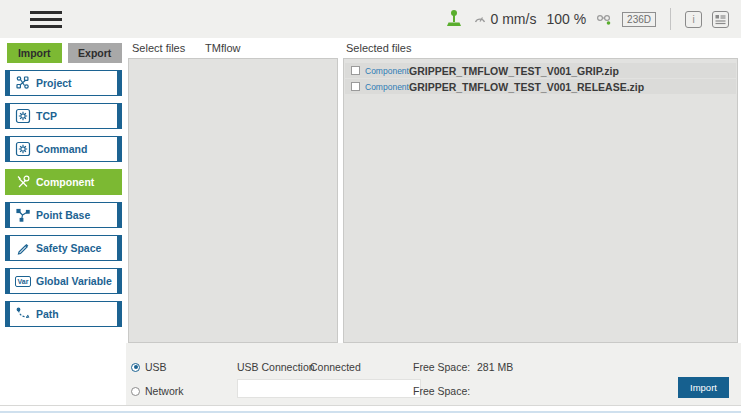 This screenshot has width=741, height=413. Describe the element at coordinates (540, 86) in the screenshot. I see `selected-file-row: Component GRIPPER_TMFLOW_TEST_V001_RELEA…` at that location.